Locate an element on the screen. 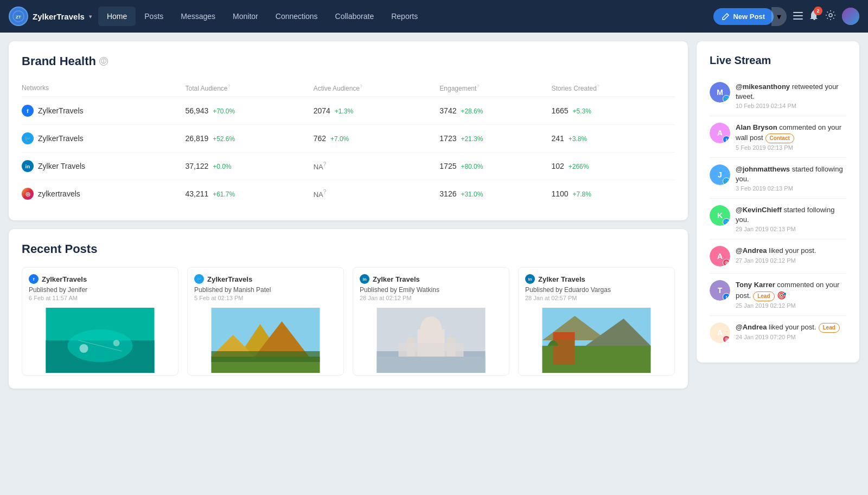 Image resolution: width=868 pixels, height=495 pixels. pencil-icon is located at coordinates (726, 16).